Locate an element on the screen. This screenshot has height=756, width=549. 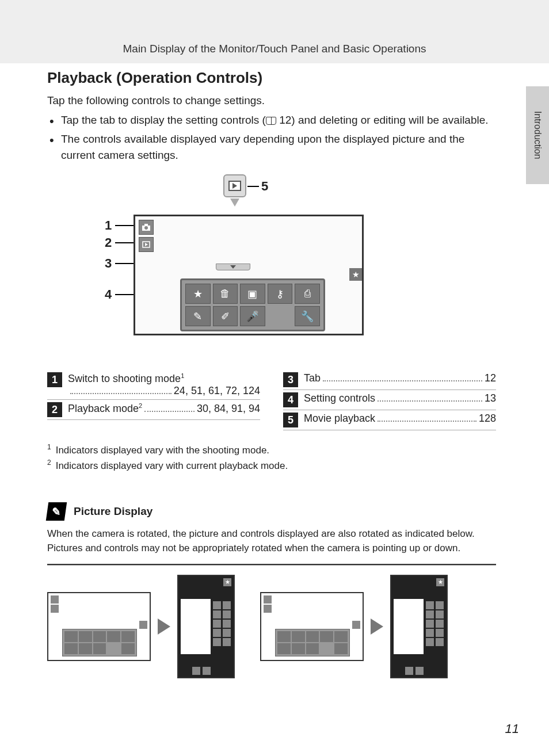
setup-icon: 🔧 is located at coordinates (307, 316).